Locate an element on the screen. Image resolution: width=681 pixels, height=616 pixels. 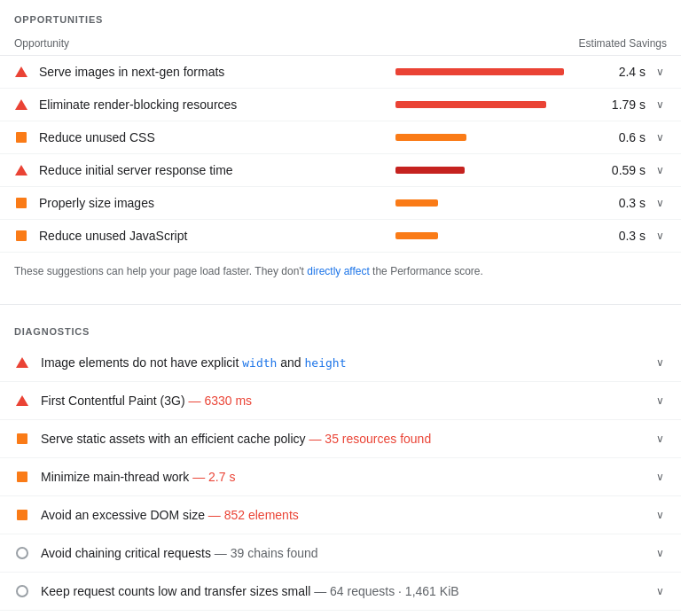
row-label: Reduce initial server response time is located at coordinates (217, 170).